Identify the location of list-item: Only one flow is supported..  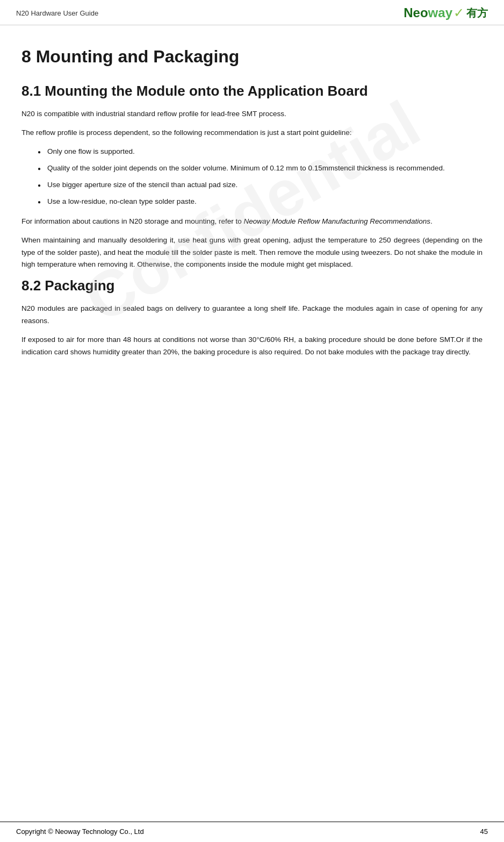
(260, 152).